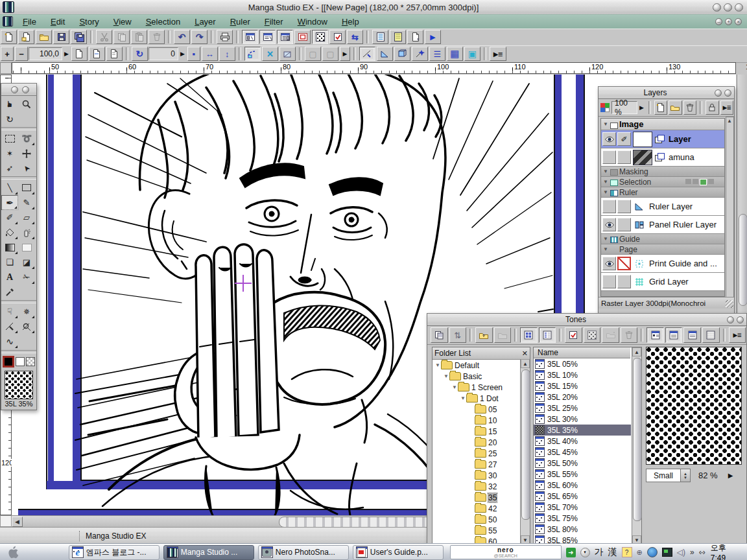 Image resolution: width=747 pixels, height=560 pixels. I want to click on tone-scroll-thumb, so click(637, 439).